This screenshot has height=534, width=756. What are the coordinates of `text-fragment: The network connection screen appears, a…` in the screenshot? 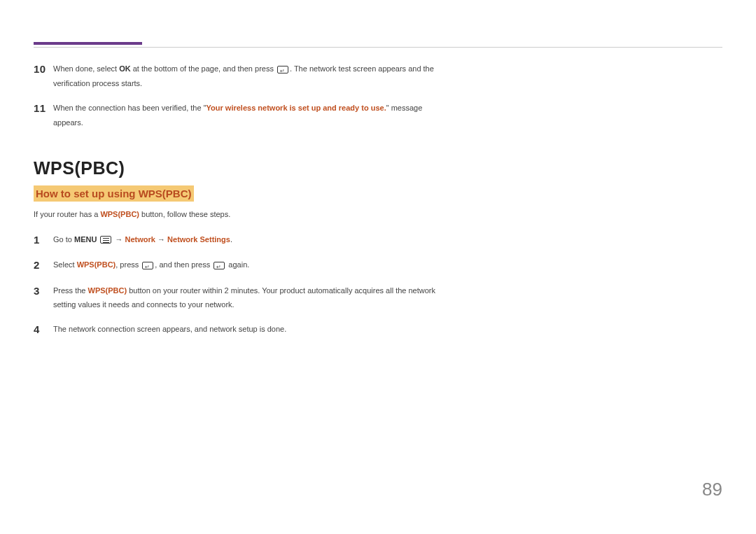 It's located at (169, 329).